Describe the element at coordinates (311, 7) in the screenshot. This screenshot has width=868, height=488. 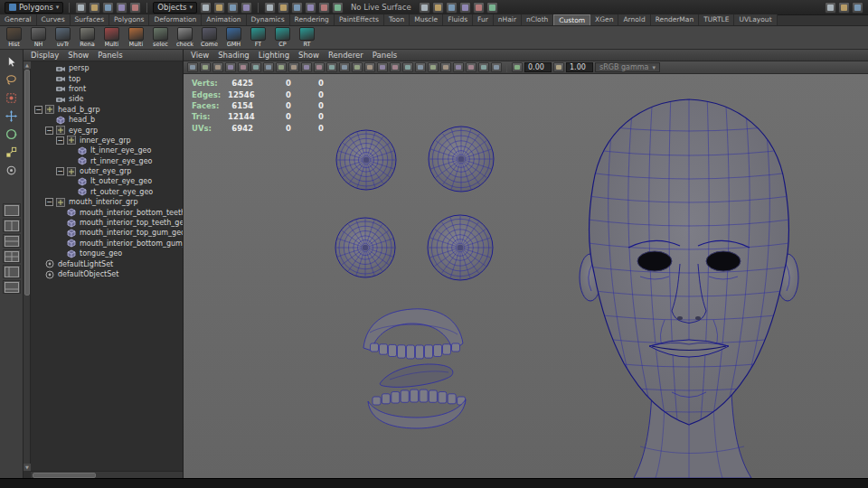
I see `snap-to-projected-center-icon` at that location.